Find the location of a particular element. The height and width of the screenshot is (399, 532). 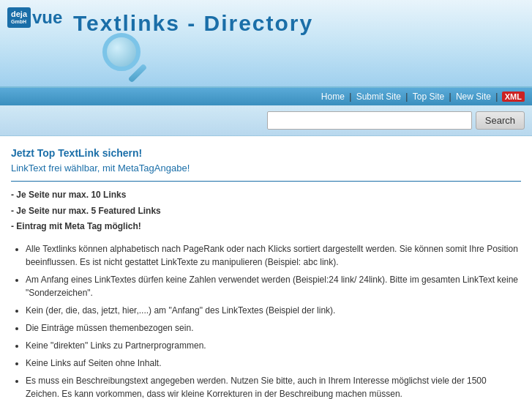

logo-gmbh: GmbH is located at coordinates (19, 22).